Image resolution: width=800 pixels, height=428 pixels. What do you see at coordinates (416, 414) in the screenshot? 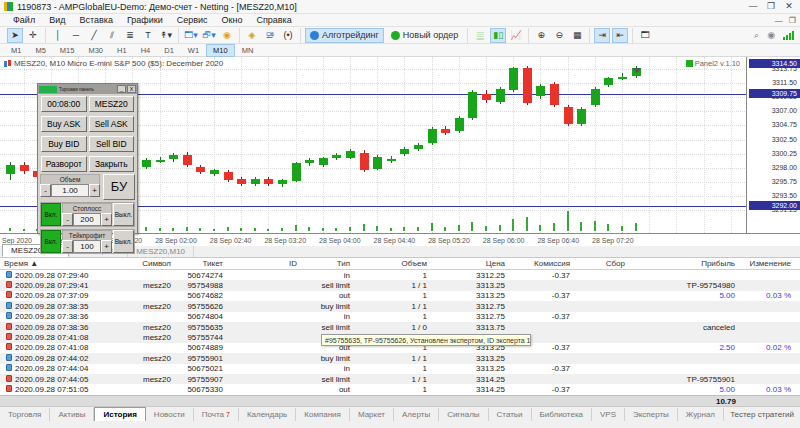
I see `toolbox-tab-алерты: Алерты` at bounding box center [416, 414].